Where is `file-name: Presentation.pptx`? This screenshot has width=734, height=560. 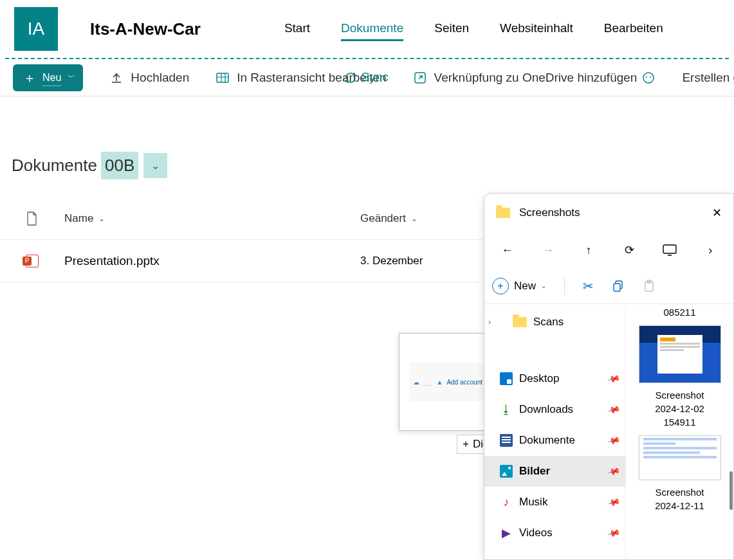
file-name: Presentation.pptx is located at coordinates (112, 261).